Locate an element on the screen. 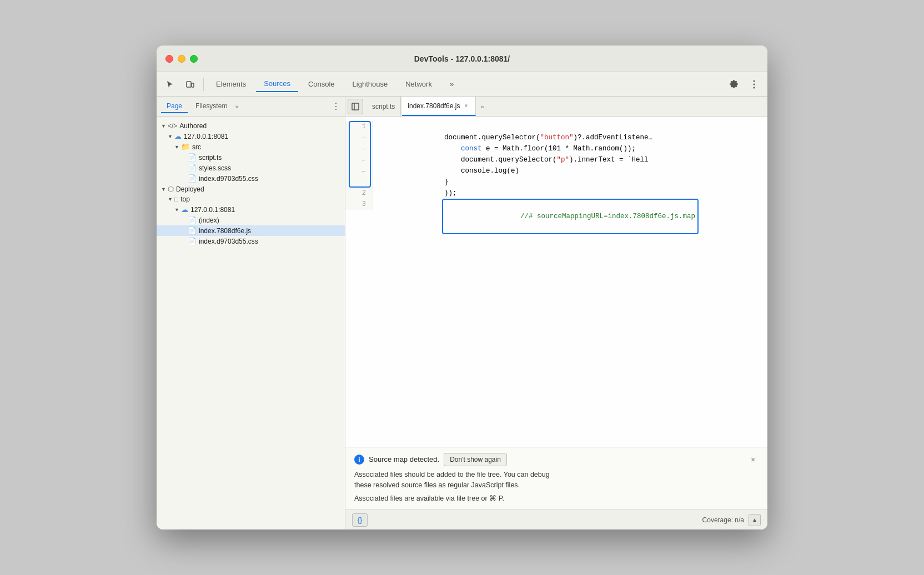 Image resolution: width=924 pixels, height=575 pixels. notification-header: i Source map detected. Don't show again … is located at coordinates (556, 460).